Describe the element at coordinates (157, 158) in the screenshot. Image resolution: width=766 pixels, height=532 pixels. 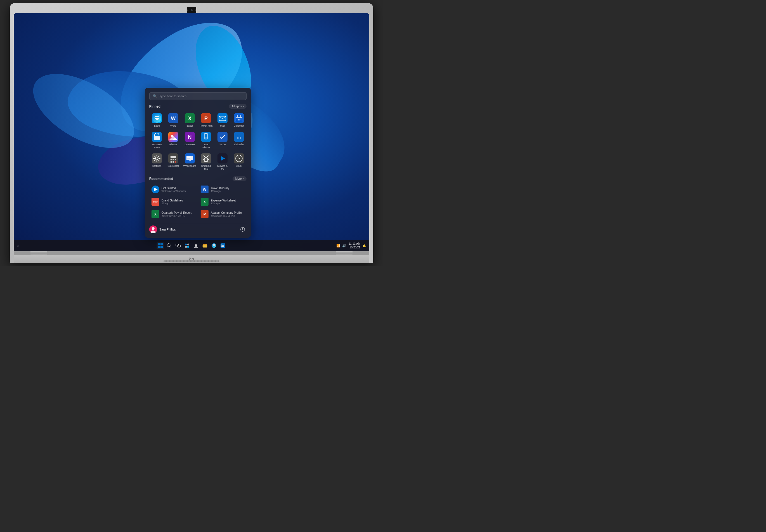
I see `settings-icon` at that location.